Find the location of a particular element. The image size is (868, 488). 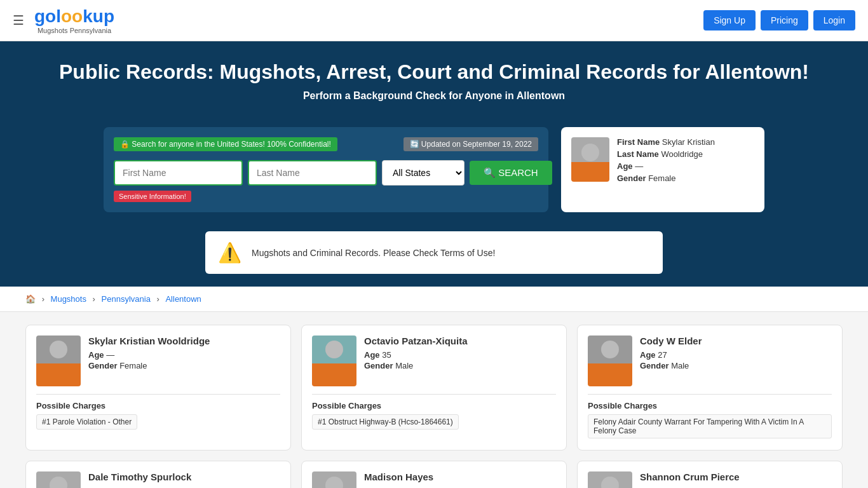

person-info: Madison Hayes Age Gender is located at coordinates (399, 480).